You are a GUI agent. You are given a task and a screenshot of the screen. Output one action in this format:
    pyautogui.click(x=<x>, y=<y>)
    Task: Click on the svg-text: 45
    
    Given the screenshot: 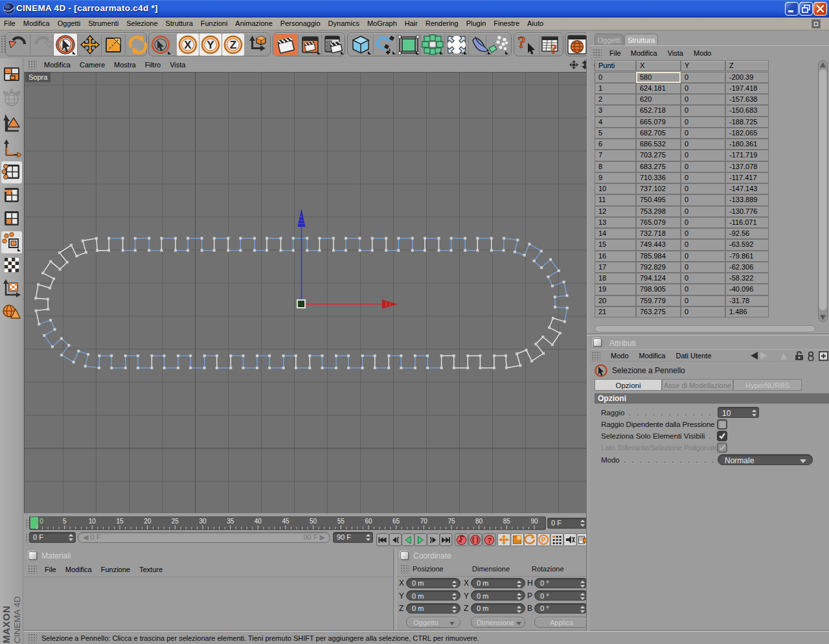 What is the action you would take?
    pyautogui.click(x=286, y=521)
    